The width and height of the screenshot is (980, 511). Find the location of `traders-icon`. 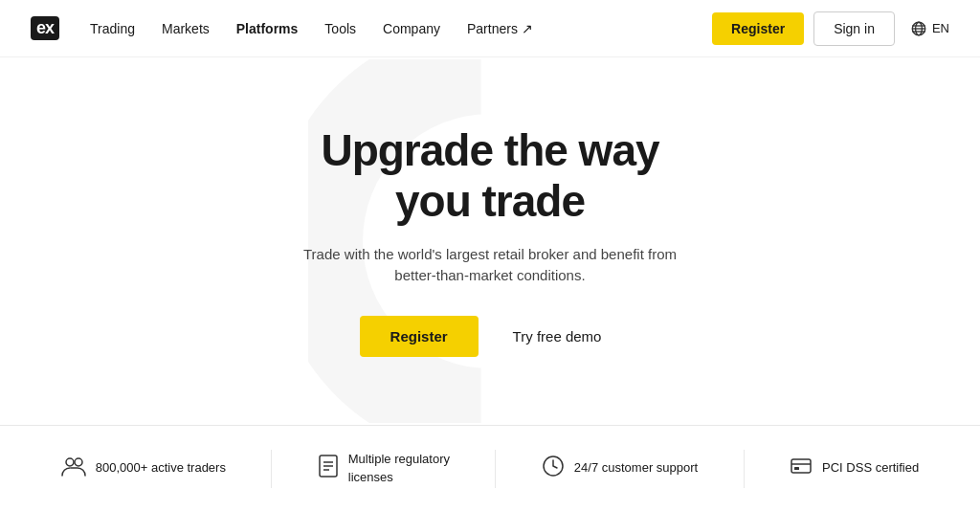

traders-icon is located at coordinates (74, 469).